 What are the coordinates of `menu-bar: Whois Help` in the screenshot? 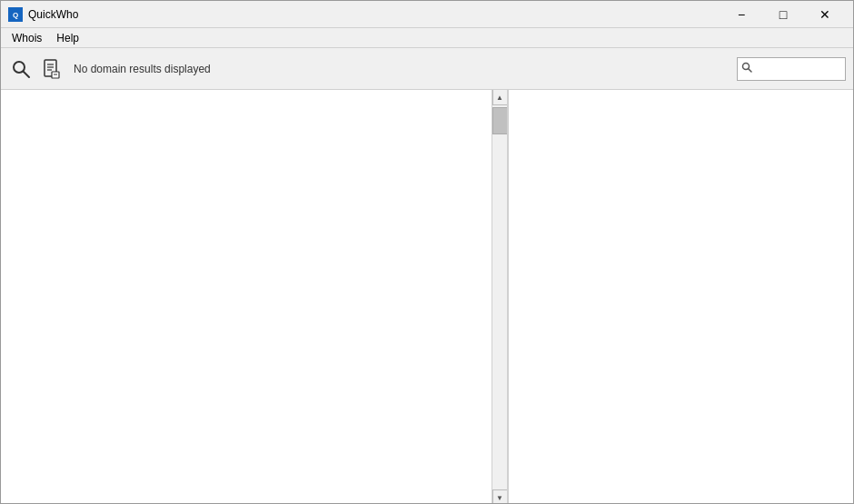 It's located at (427, 38).